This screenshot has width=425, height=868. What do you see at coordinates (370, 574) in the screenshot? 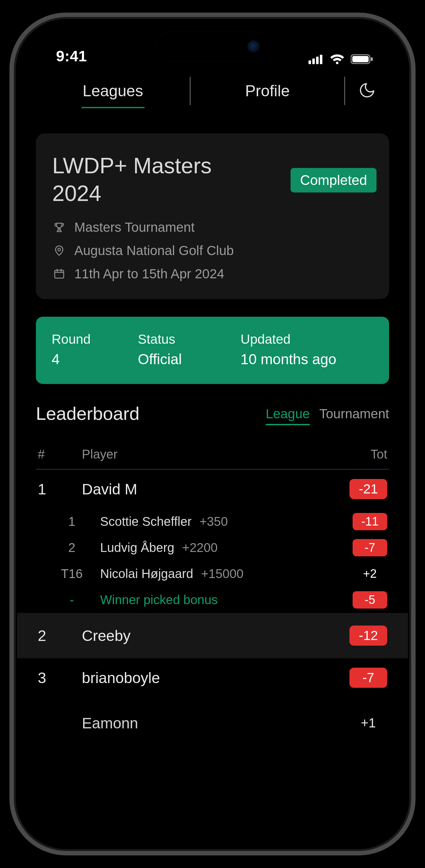
I see `pick-total: +2` at bounding box center [370, 574].